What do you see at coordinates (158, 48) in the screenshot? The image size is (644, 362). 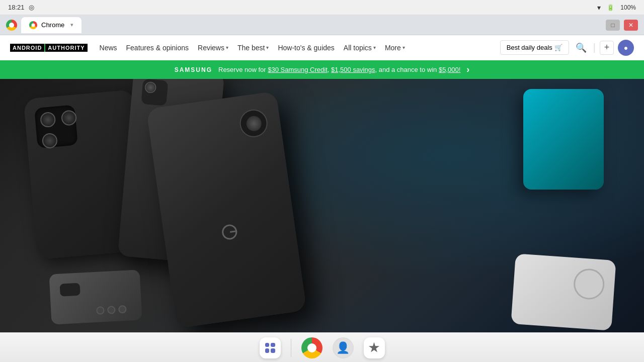 I see `nav-item-features: Features & opinions` at bounding box center [158, 48].